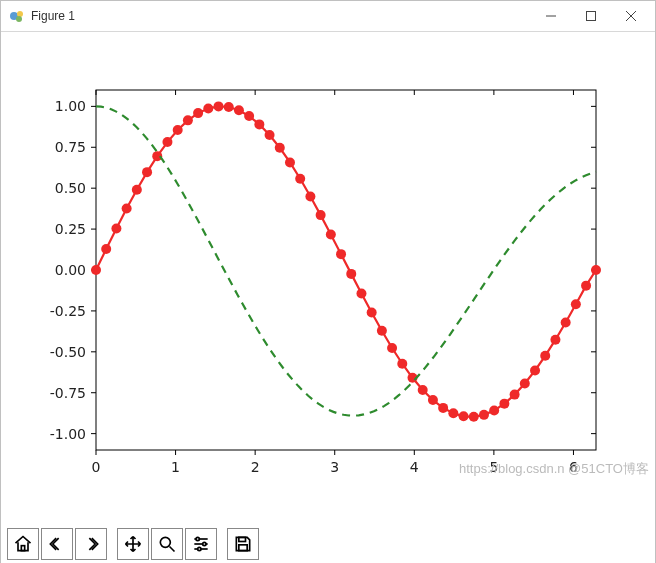  Describe the element at coordinates (23, 544) in the screenshot. I see `home-button` at that location.